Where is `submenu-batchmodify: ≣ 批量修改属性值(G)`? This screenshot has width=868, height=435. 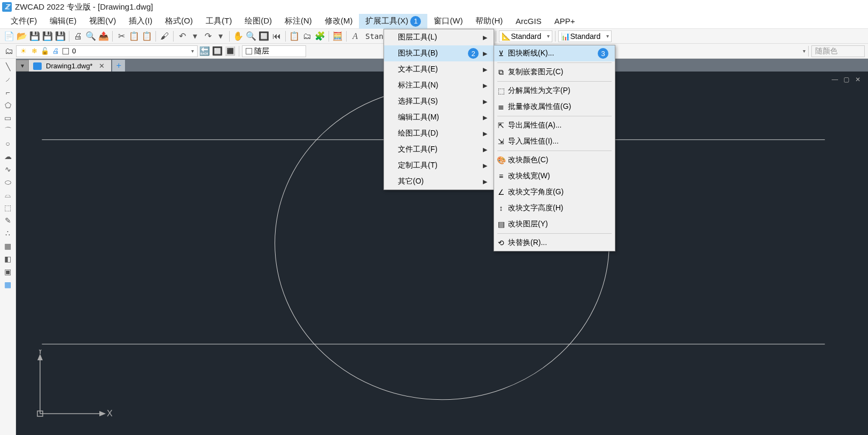 submenu-batchmodify: ≣ 批量修改属性值(G) is located at coordinates (554, 107).